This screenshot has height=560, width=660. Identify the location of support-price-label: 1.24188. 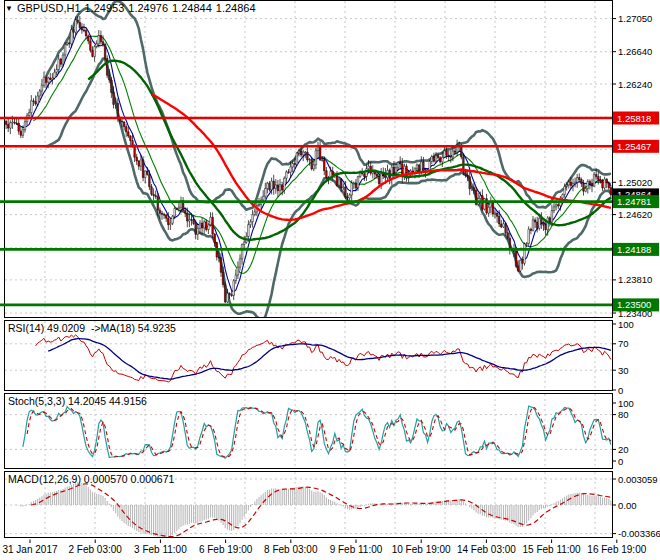
(634, 250).